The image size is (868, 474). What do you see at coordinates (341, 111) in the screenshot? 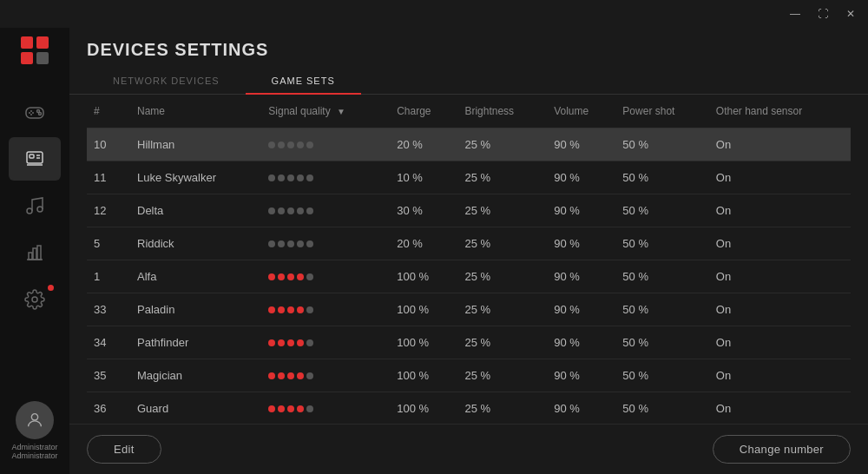
I see `sort-icon: ▼` at bounding box center [341, 111].